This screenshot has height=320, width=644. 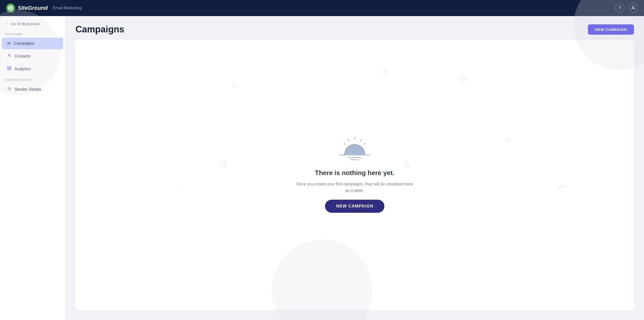 What do you see at coordinates (355, 28) in the screenshot?
I see `main-header: Campaigns NEW CAMPAIGN` at bounding box center [355, 28].